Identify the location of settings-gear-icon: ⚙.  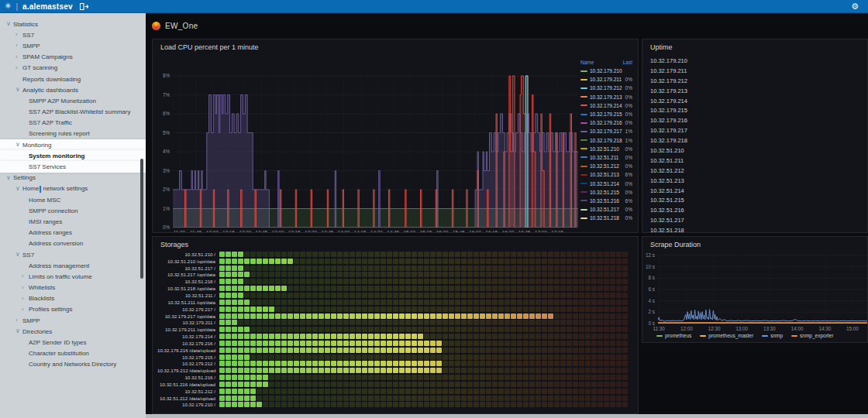
(855, 6).